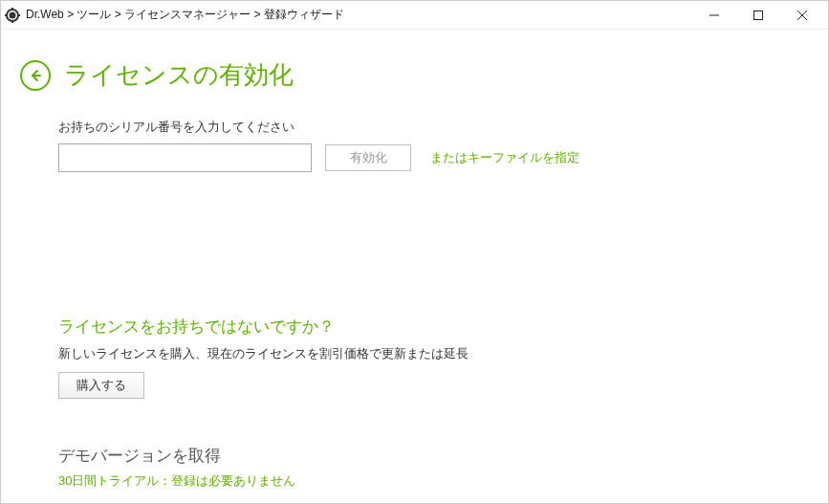  I want to click on minimize-button, so click(714, 15).